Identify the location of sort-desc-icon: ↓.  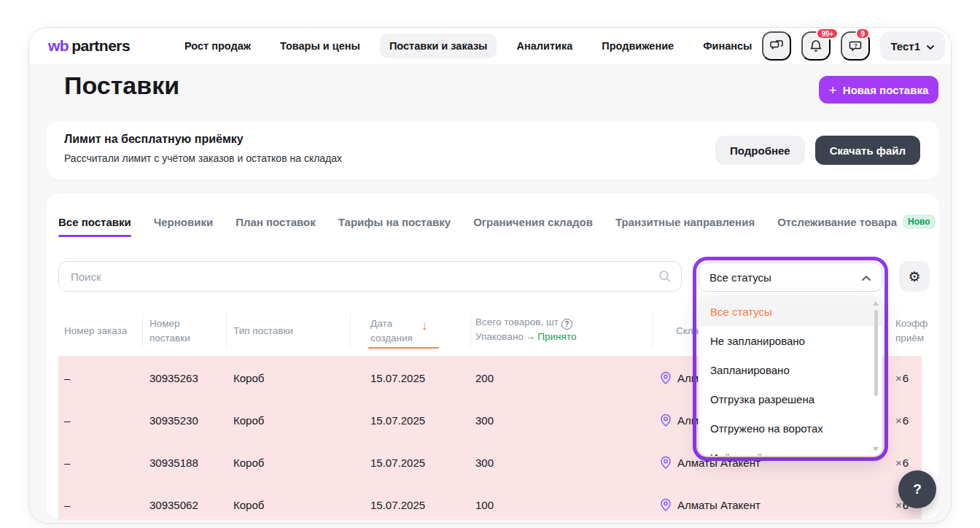
(424, 326).